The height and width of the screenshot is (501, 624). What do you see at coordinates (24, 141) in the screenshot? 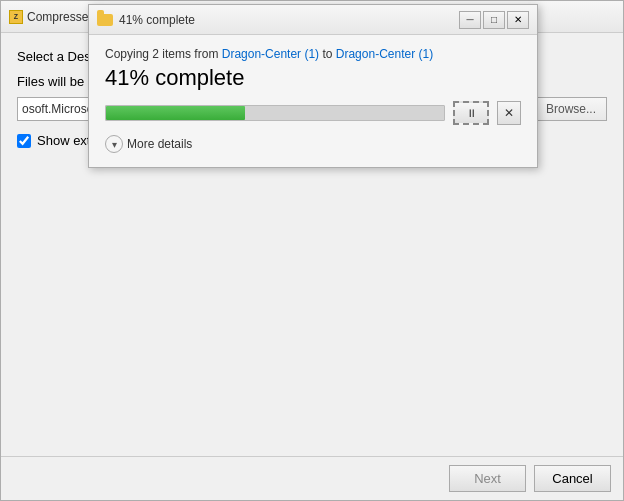
I see `show-files-checkbox` at bounding box center [24, 141].